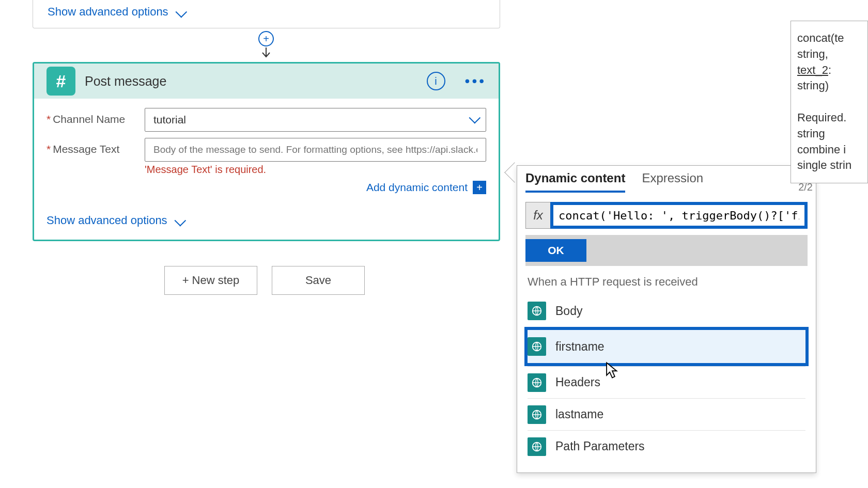 The width and height of the screenshot is (868, 488). What do you see at coordinates (829, 38) in the screenshot?
I see `help-line: concat(te` at bounding box center [829, 38].